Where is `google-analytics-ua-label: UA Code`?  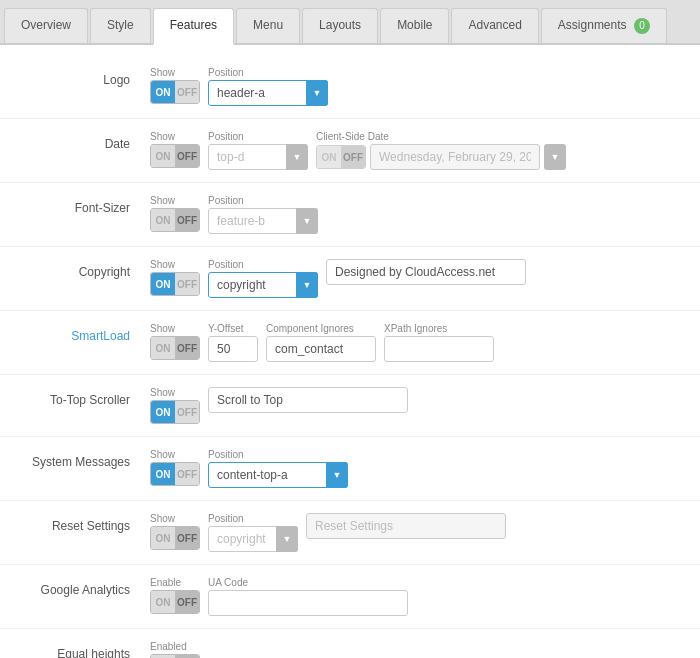 google-analytics-ua-label: UA Code is located at coordinates (308, 582).